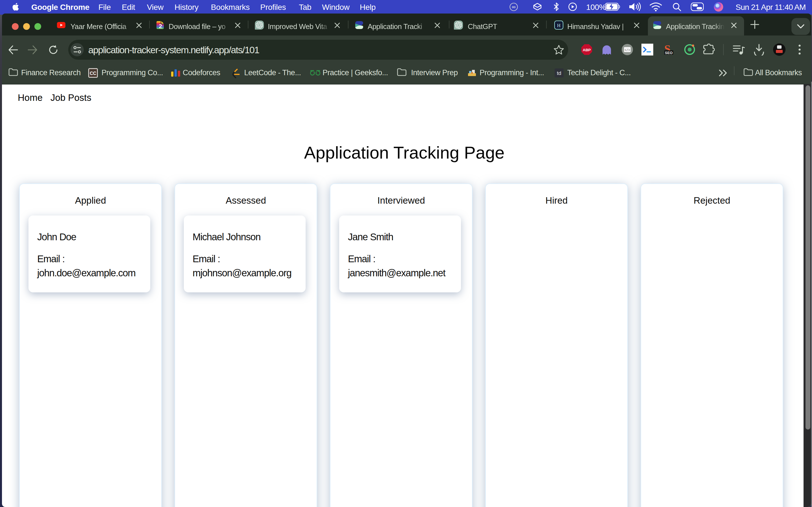 Image resolution: width=812 pixels, height=507 pixels. I want to click on svg-text: H, so click(559, 25).